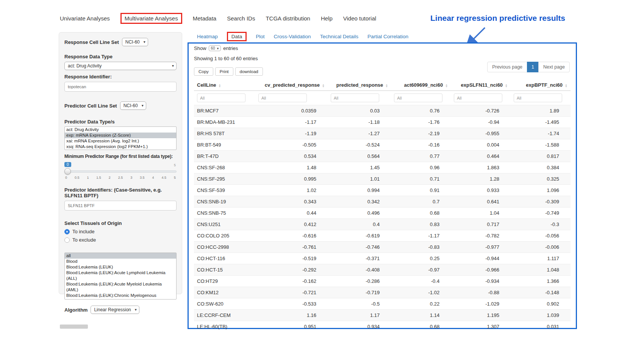  What do you see at coordinates (120, 256) in the screenshot?
I see `tissue-option-all: all` at bounding box center [120, 256].